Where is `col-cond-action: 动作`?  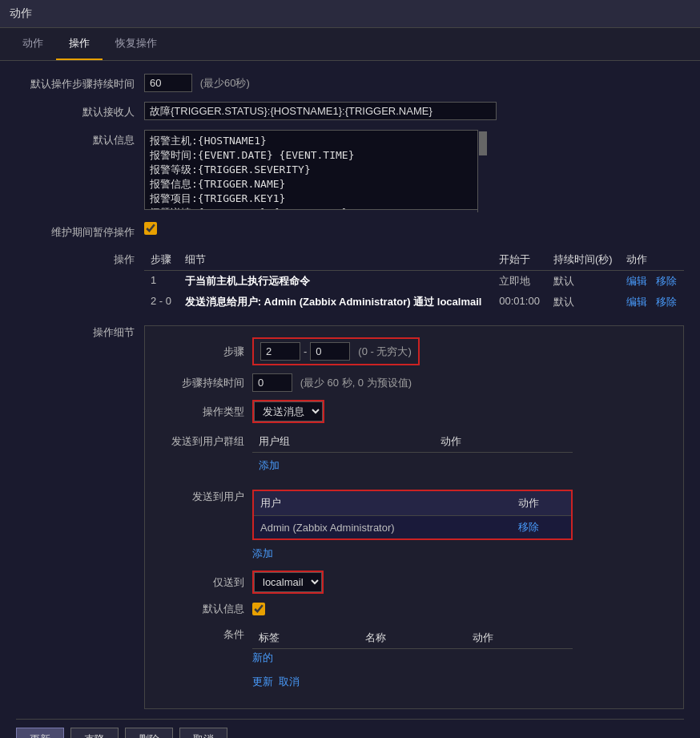
col-cond-action: 动作 is located at coordinates (519, 638).